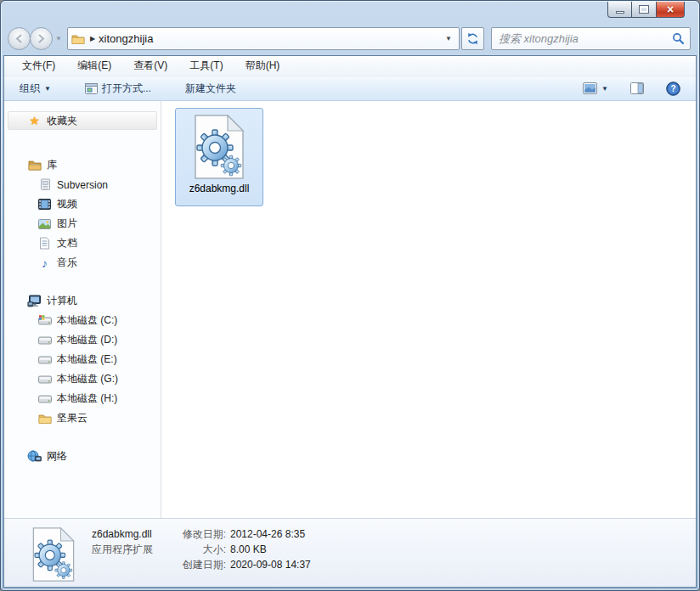  What do you see at coordinates (82, 418) in the screenshot?
I see `sidebar-item-nutstore: 坚果云` at bounding box center [82, 418].